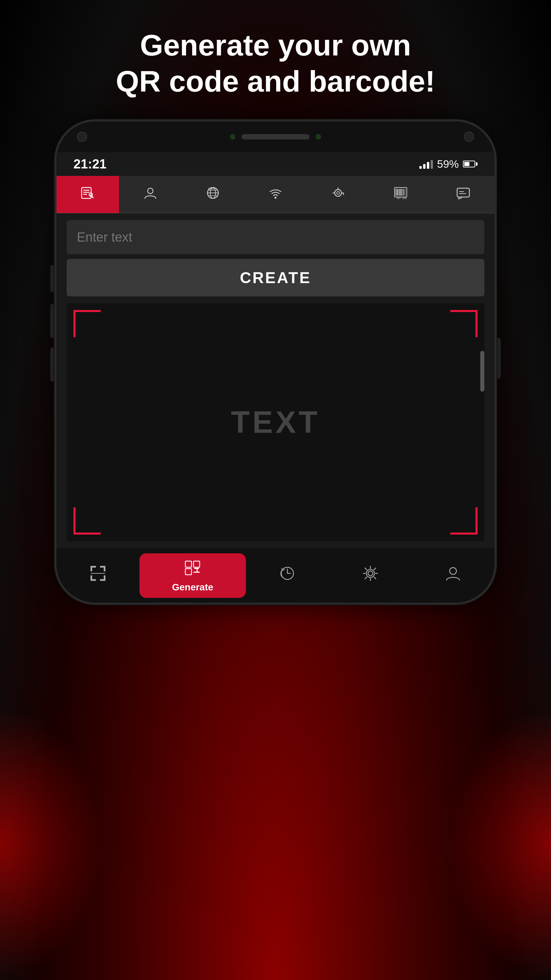  Describe the element at coordinates (401, 194) in the screenshot. I see `tab-barcode: 987 658` at that location.